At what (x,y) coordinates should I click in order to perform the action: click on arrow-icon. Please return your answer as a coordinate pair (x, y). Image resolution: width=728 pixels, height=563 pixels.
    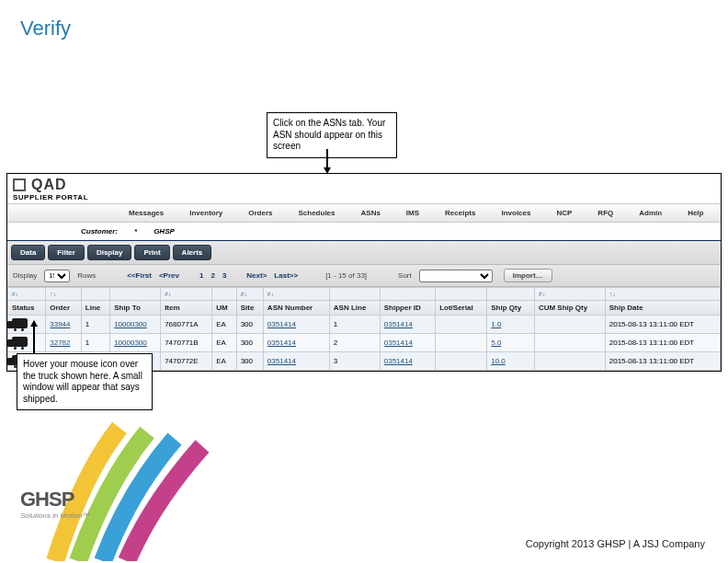
    Looking at the image, I should click on (327, 161).